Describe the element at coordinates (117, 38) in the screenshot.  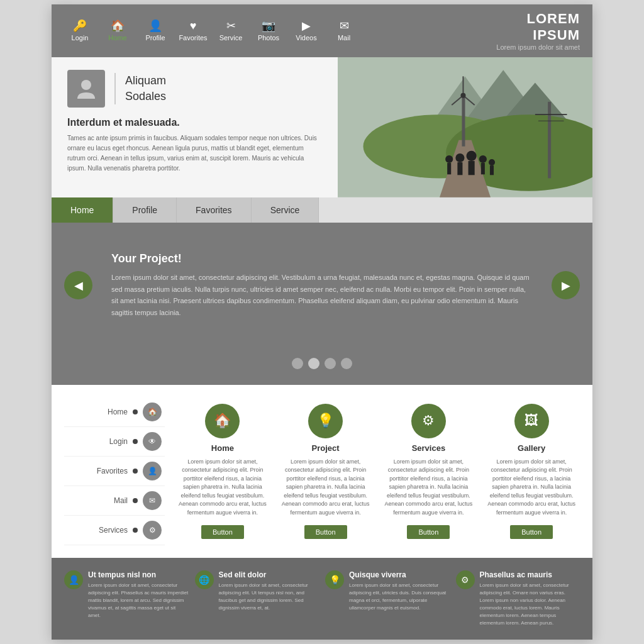
I see `nav-home-label: Home` at that location.